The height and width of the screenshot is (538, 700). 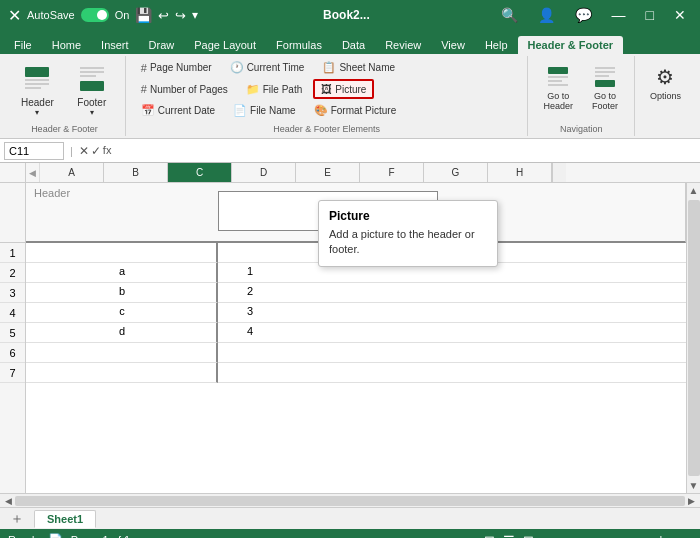 What do you see at coordinates (186, 293) in the screenshot?
I see `cell-c3` at bounding box center [186, 293].